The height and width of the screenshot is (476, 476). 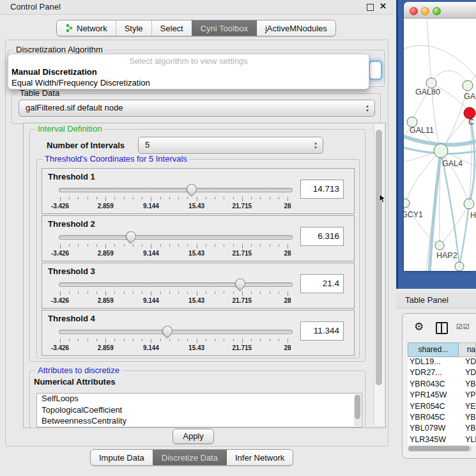 What do you see at coordinates (197, 109) in the screenshot?
I see `table-data-combobox: galFiltered.sif default node ▴▾` at bounding box center [197, 109].